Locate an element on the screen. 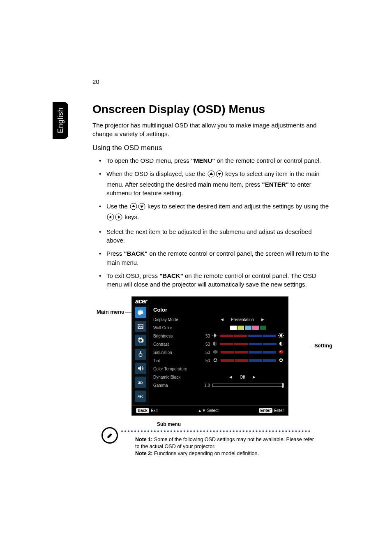  svg-text: 3D is located at coordinates (141, 383).